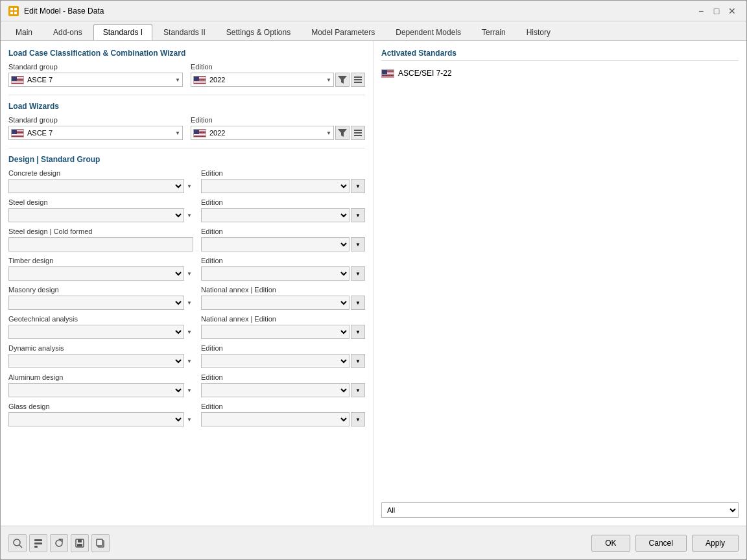 The width and height of the screenshot is (747, 560). Describe the element at coordinates (715, 543) in the screenshot. I see `apply-button: Apply` at that location.